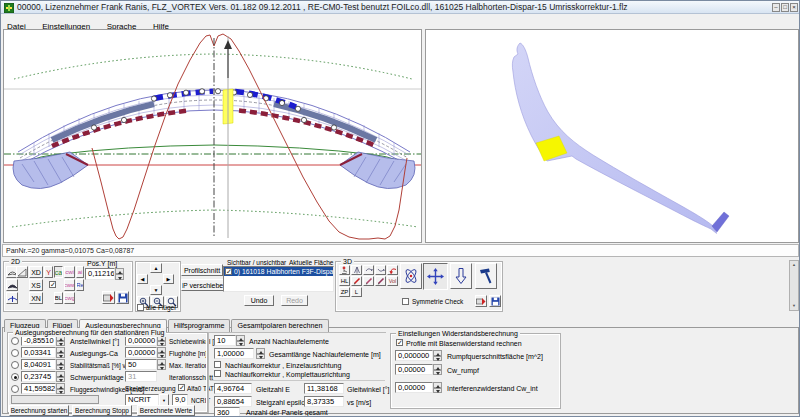 Image resolution: width=800 pixels, height=417 pixels. Describe the element at coordinates (794, 286) in the screenshot. I see `toolbar-scrollbar: ▲ ▼` at that location.